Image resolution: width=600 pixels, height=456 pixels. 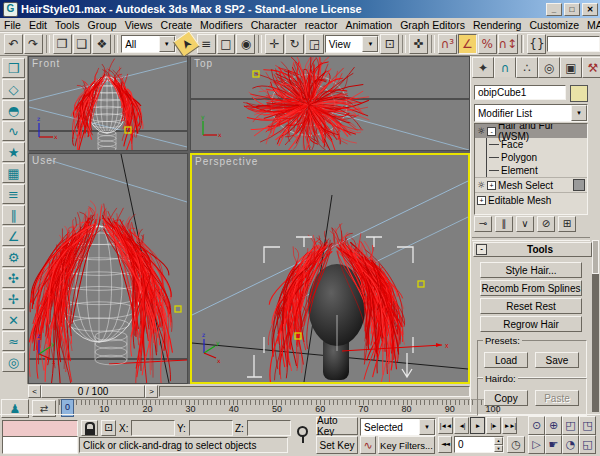 What do you see at coordinates (572, 10) in the screenshot?
I see `maximize-button: □` at bounding box center [572, 10].